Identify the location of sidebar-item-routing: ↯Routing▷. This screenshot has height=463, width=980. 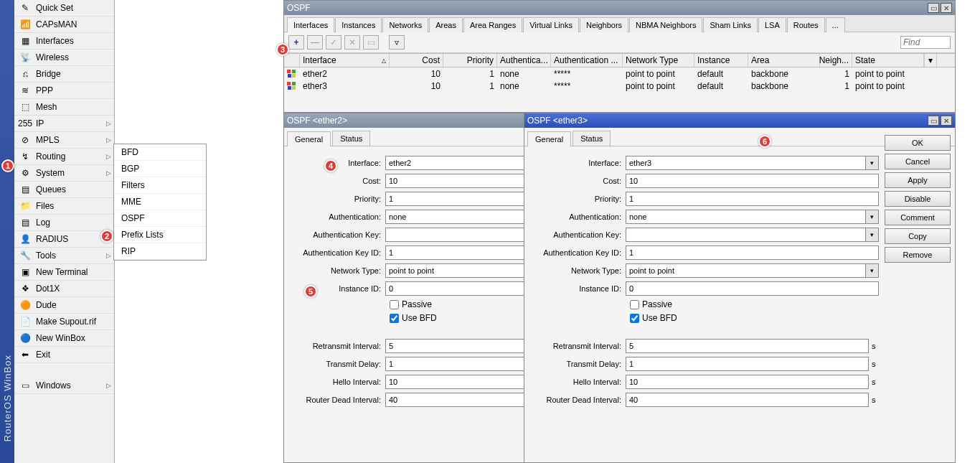
(65, 156).